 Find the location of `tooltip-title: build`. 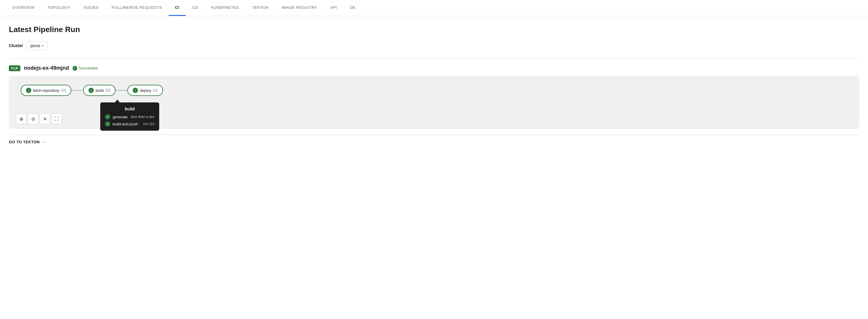

tooltip-title: build is located at coordinates (130, 109).